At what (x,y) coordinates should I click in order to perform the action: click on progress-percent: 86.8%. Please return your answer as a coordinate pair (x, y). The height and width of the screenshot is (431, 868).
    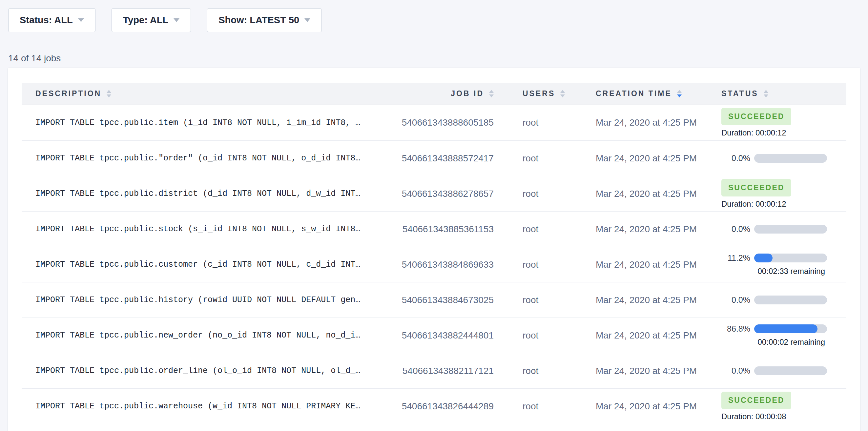
    Looking at the image, I should click on (736, 329).